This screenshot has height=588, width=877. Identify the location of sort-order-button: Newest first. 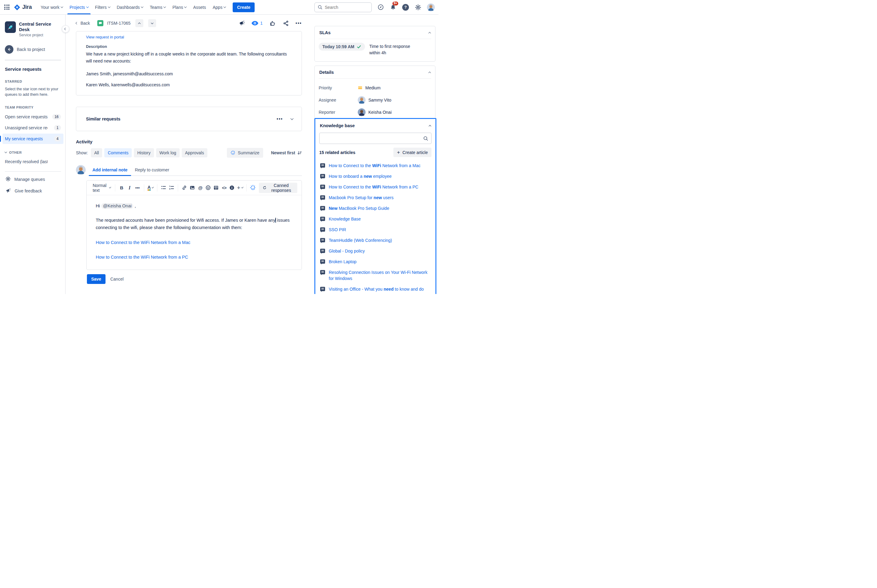
(286, 153).